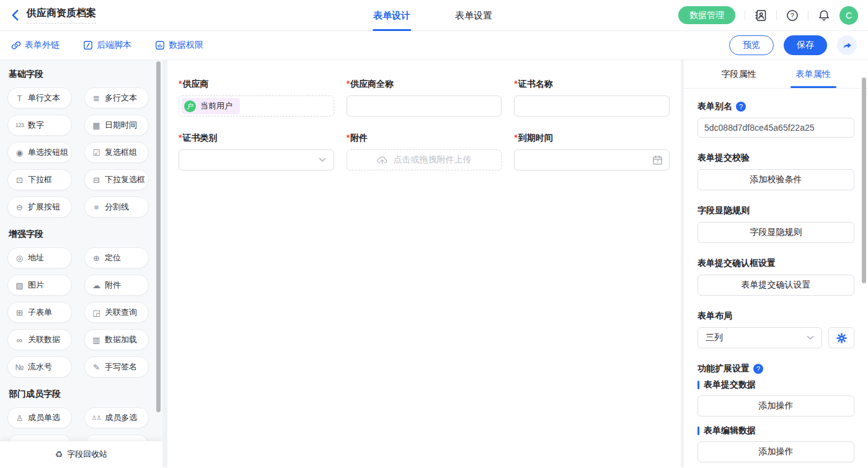  What do you see at coordinates (15, 15) in the screenshot?
I see `back-button` at bounding box center [15, 15].